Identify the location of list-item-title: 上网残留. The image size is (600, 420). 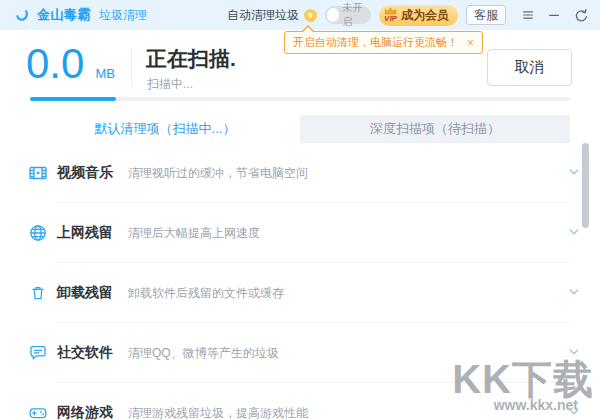
(85, 233).